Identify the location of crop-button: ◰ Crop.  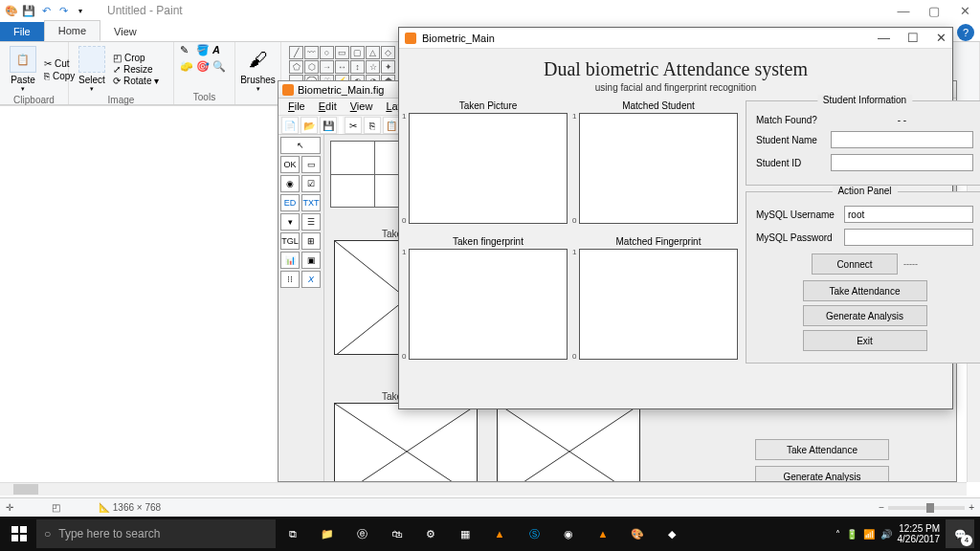
(136, 57).